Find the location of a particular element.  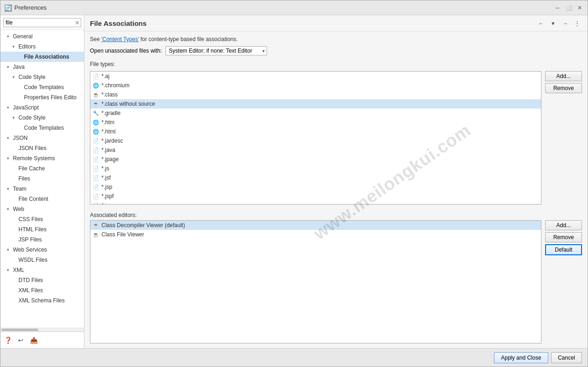

sidebar-item-java: ▾ Java is located at coordinates (42, 67).